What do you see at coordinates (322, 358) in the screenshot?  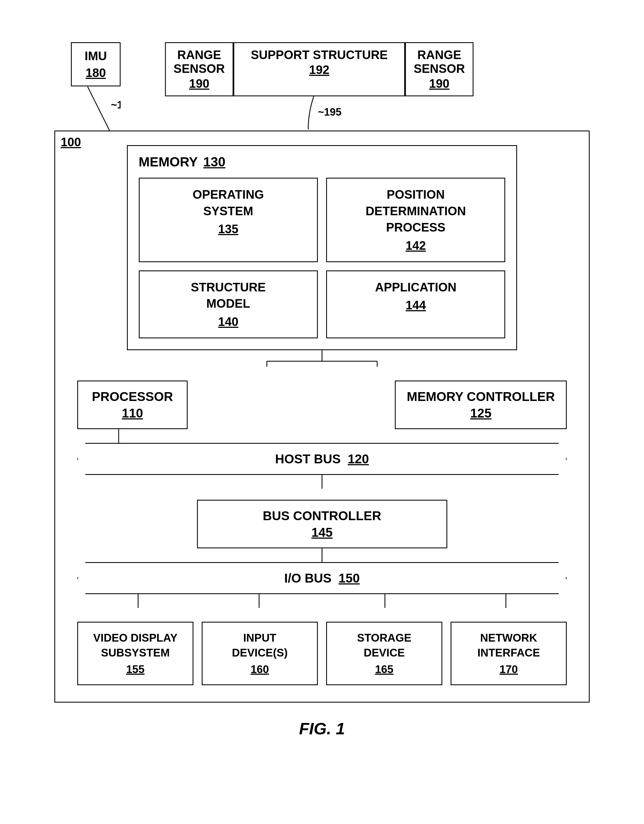 I see `mem-to-proc-svg` at bounding box center [322, 358].